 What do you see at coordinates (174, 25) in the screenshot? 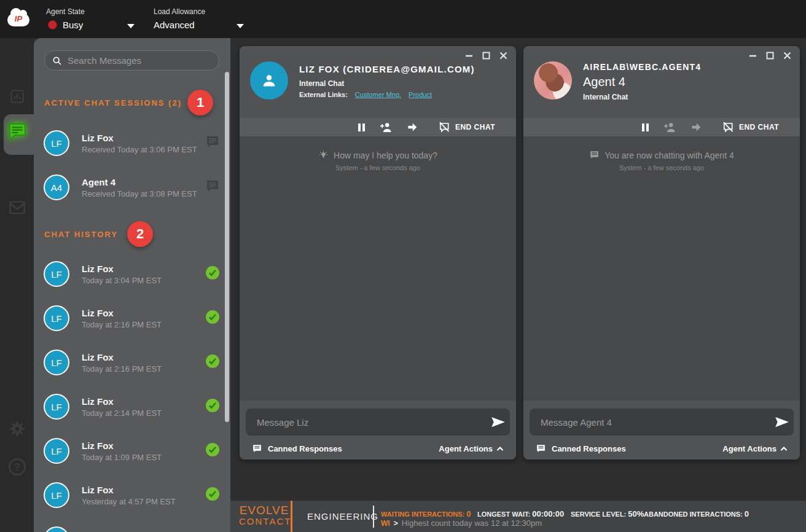
I see `load-allowance-dropdown: Advanced` at bounding box center [174, 25].